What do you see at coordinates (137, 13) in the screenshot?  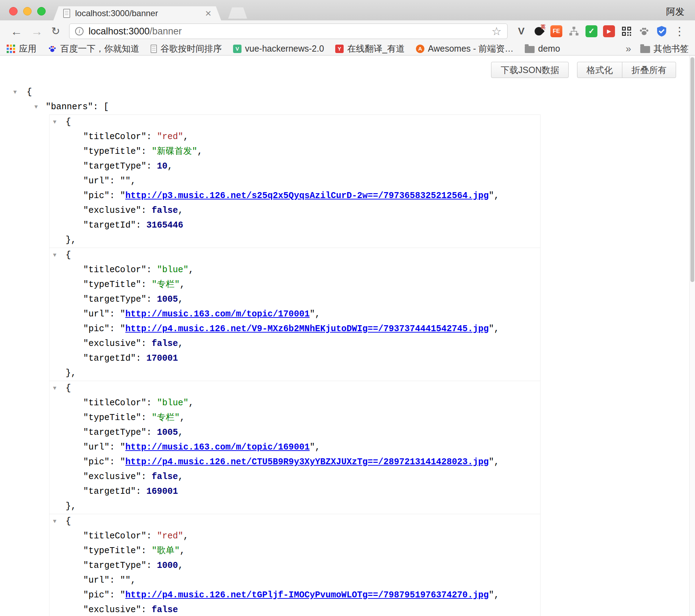 I see `browser-tab: localhost:3000/banner ×` at bounding box center [137, 13].